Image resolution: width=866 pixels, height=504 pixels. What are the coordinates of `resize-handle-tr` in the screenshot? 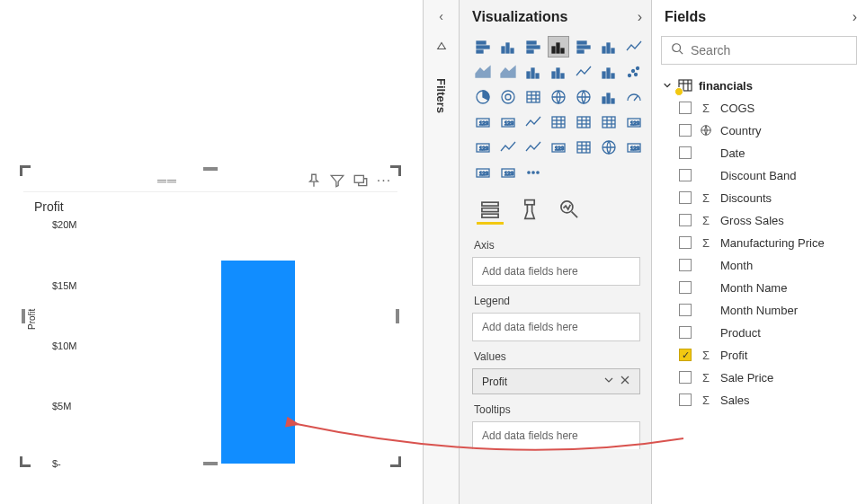 It's located at (396, 171).